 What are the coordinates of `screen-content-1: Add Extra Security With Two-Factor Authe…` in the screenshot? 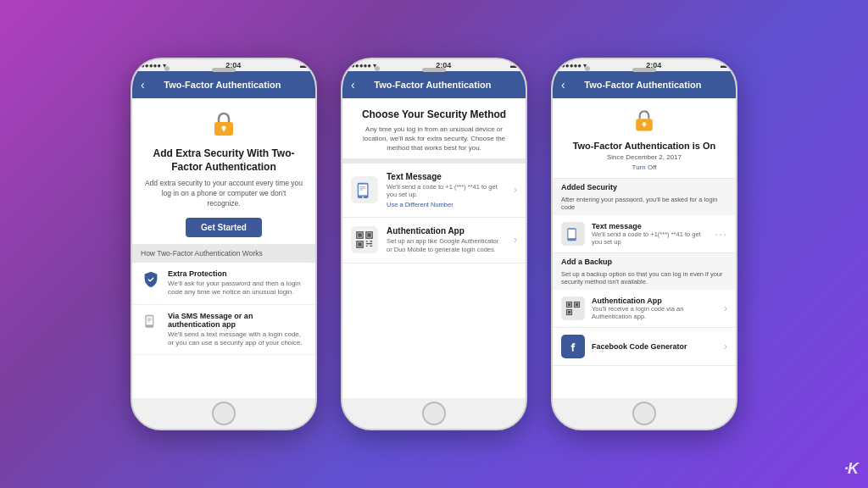 It's located at (224, 248).